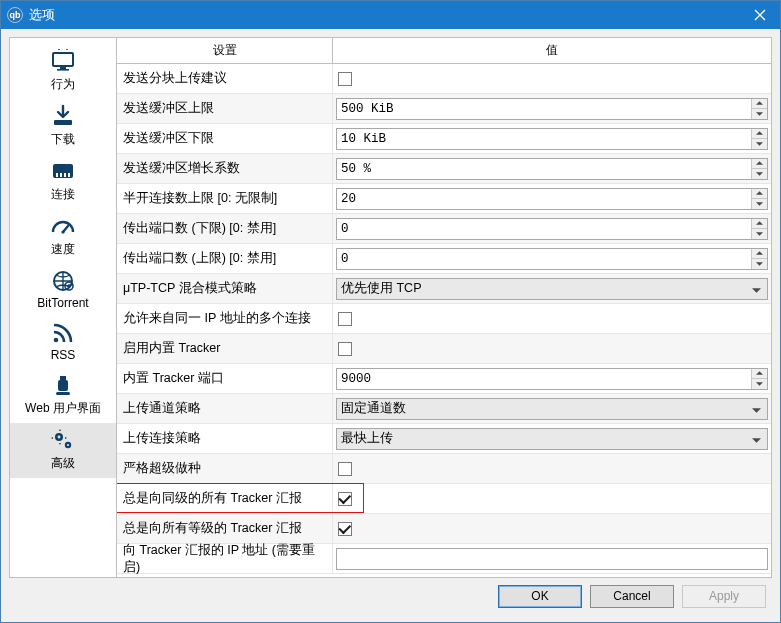 This screenshot has width=781, height=623. I want to click on chevron-down-icon, so click(756, 439).